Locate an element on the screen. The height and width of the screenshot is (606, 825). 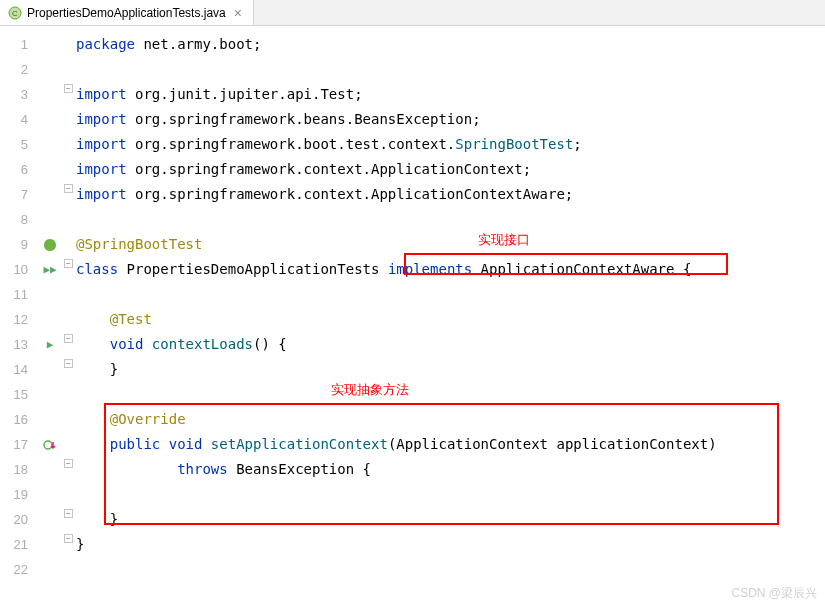
line-number: 1 is located at coordinates (18, 44).